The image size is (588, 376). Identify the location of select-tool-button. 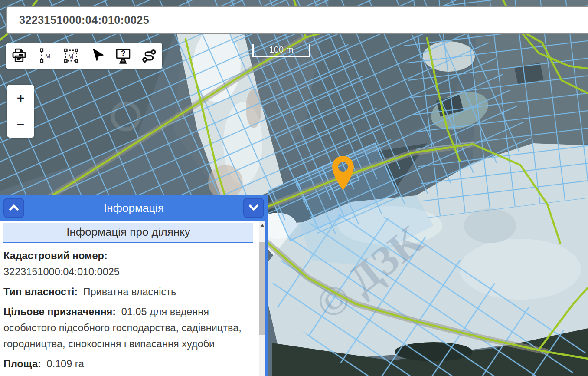
(97, 56).